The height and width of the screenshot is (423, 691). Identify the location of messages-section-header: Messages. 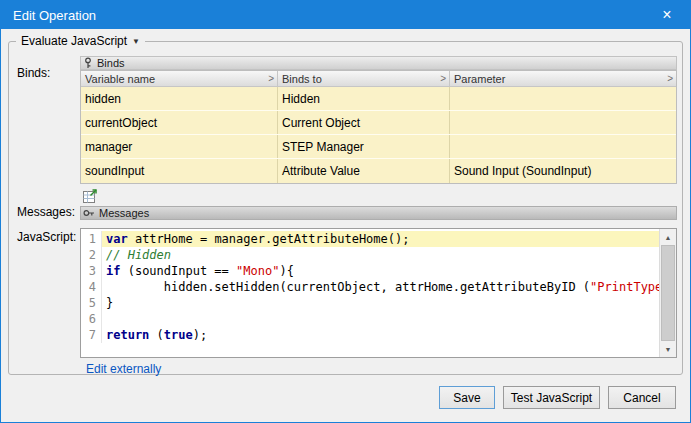
(378, 213).